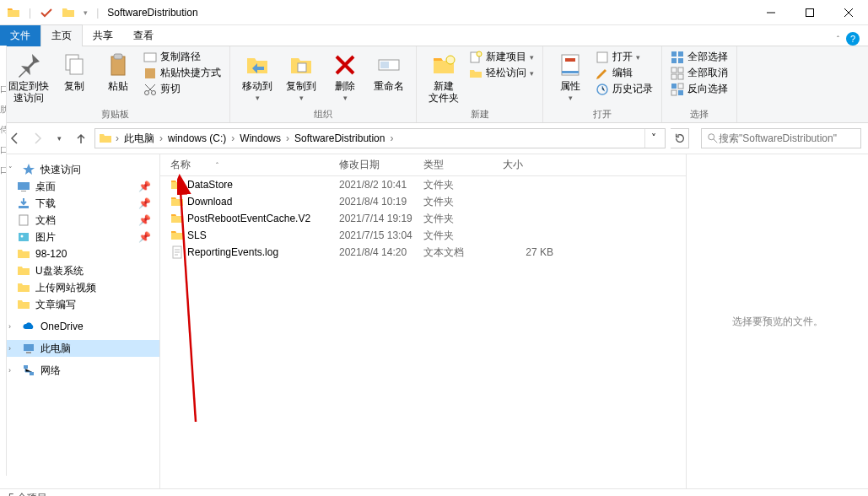  I want to click on sidebar-item-folder: 98-120, so click(79, 254).